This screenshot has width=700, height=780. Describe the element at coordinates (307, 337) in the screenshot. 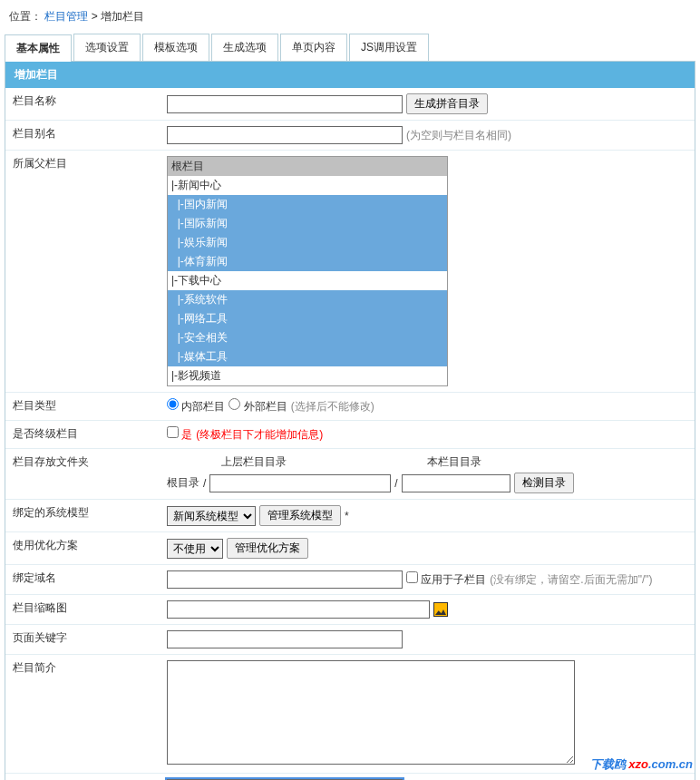

I see `parent-list-item: |-安全相关` at that location.